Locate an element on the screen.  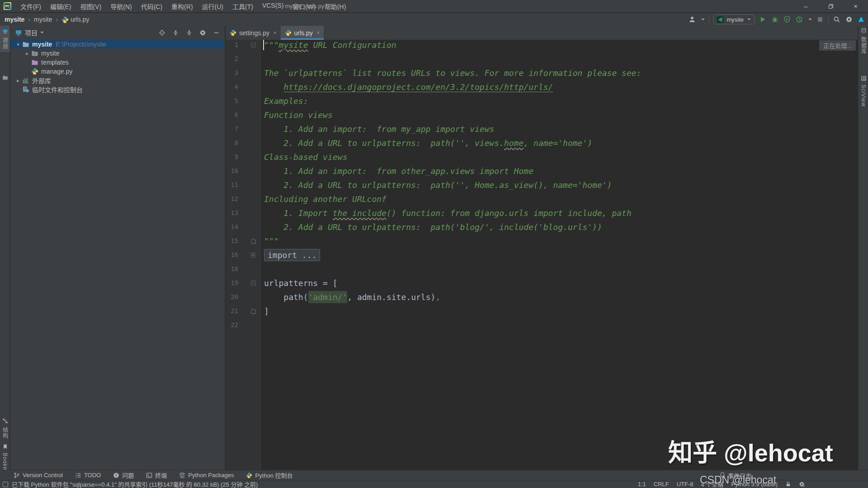
tree-item-外部库: ▸外部库 is located at coordinates (118, 80).